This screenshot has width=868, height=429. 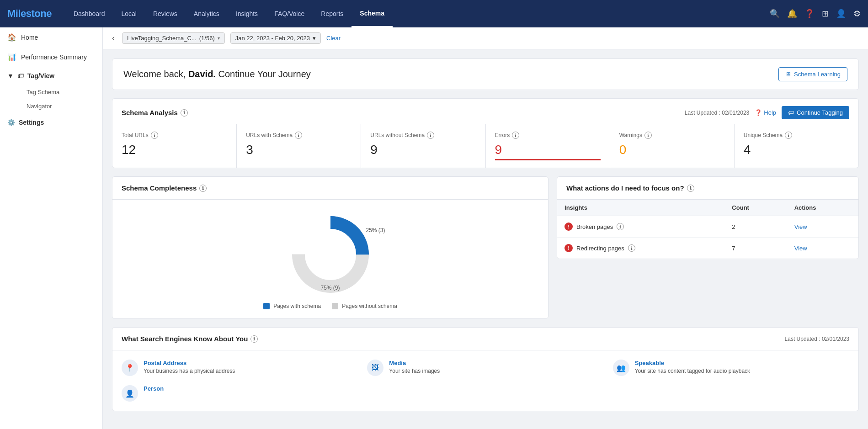 What do you see at coordinates (516, 135) in the screenshot?
I see `errors-info: ℹ` at bounding box center [516, 135].